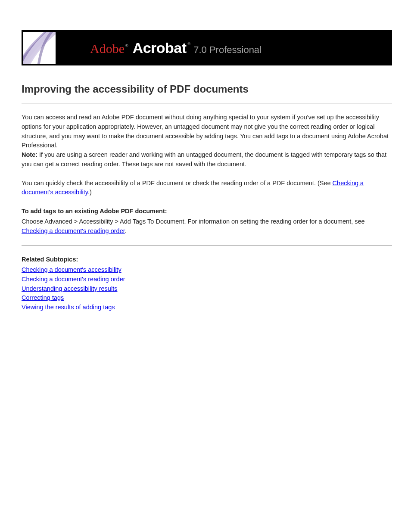  What do you see at coordinates (207, 188) in the screenshot?
I see `paragraph-2: You can quickly check the accessibility …` at bounding box center [207, 188].